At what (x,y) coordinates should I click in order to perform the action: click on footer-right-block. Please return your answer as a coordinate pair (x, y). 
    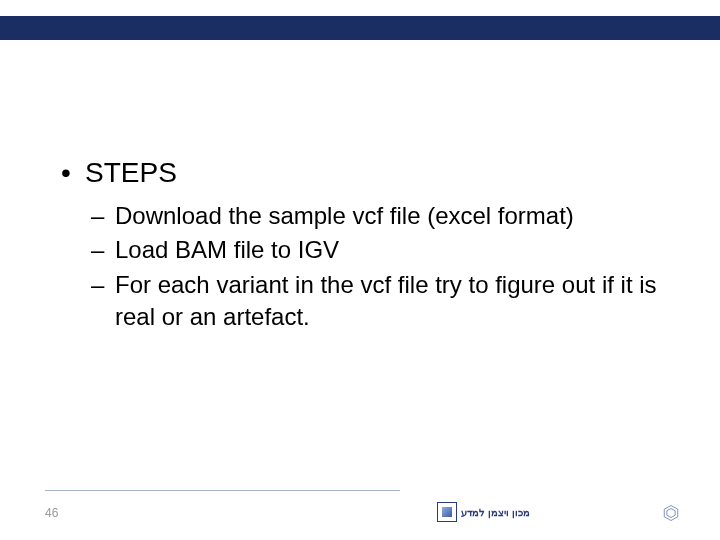
    Looking at the image, I should click on (668, 513).